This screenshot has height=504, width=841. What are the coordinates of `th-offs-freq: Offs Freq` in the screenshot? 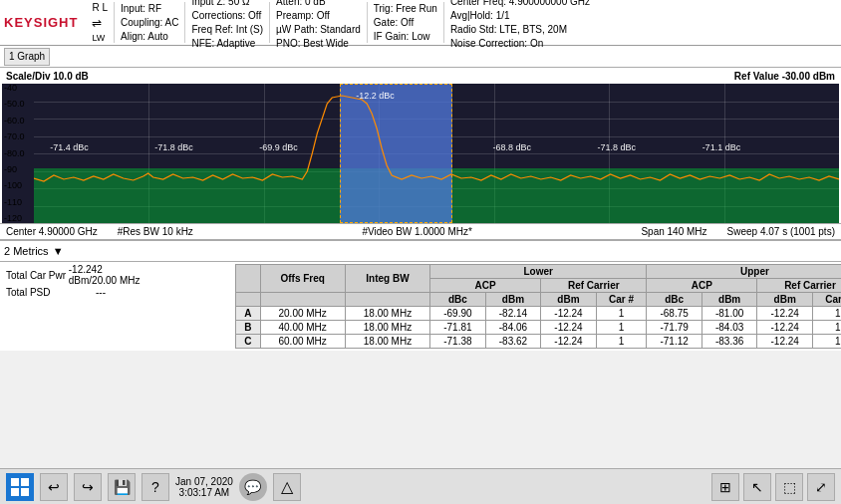 It's located at (303, 279).